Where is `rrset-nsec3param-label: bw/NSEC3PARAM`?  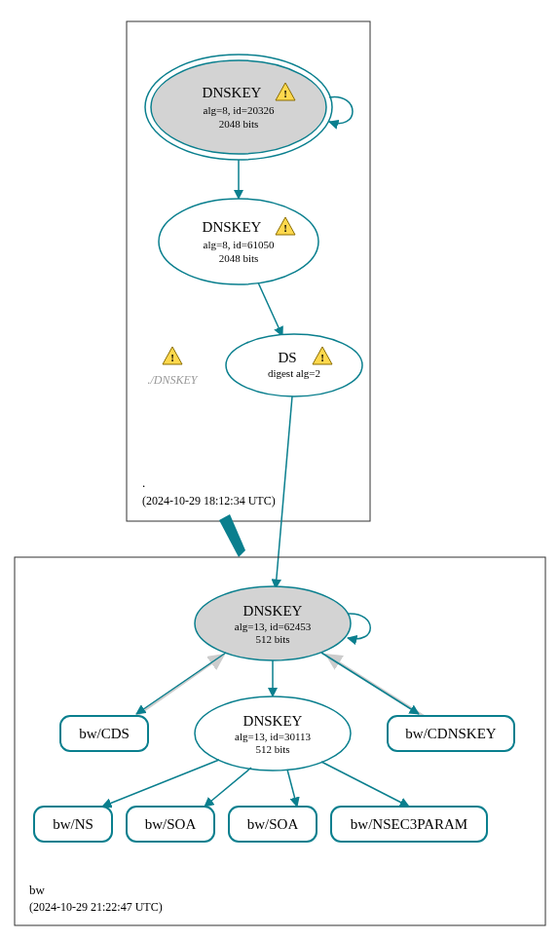 rrset-nsec3param-label: bw/NSEC3PARAM is located at coordinates (409, 824).